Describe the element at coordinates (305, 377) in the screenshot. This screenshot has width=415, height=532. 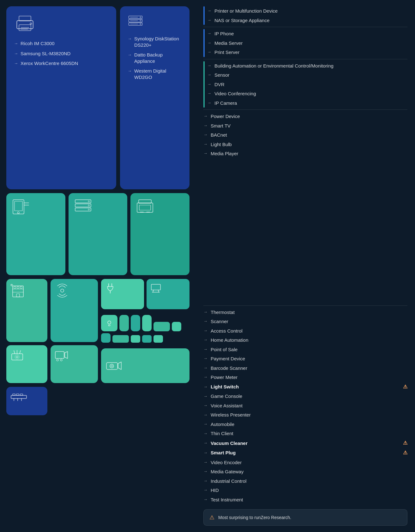
I see `right-item-powermeter: →Power Meter` at that location.